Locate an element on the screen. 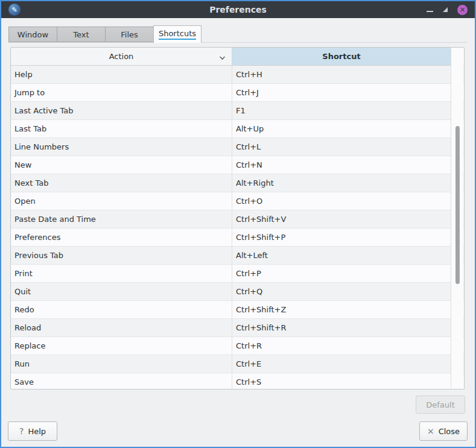  table-row: Last Active TabF1 is located at coordinates (238, 111).